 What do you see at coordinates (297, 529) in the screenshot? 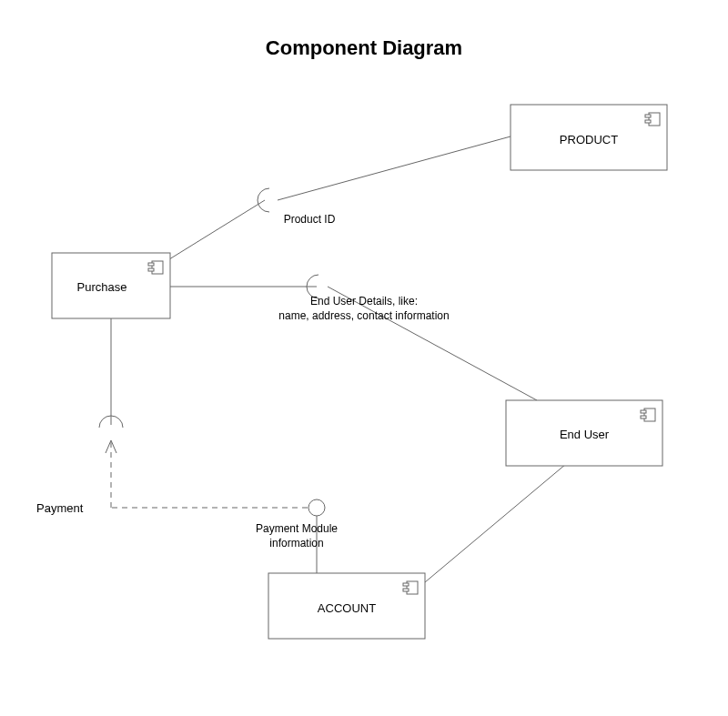
I see `label-payment-module-1: Payment Module` at bounding box center [297, 529].